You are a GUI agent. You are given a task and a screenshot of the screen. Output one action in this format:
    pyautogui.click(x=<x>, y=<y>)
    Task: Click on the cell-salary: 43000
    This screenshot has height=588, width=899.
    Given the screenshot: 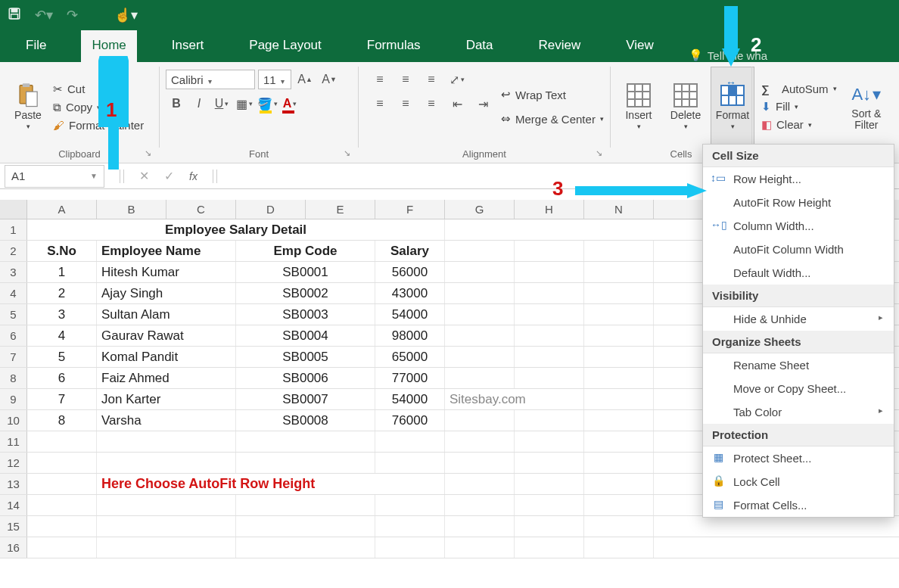 What is the action you would take?
    pyautogui.click(x=410, y=294)
    